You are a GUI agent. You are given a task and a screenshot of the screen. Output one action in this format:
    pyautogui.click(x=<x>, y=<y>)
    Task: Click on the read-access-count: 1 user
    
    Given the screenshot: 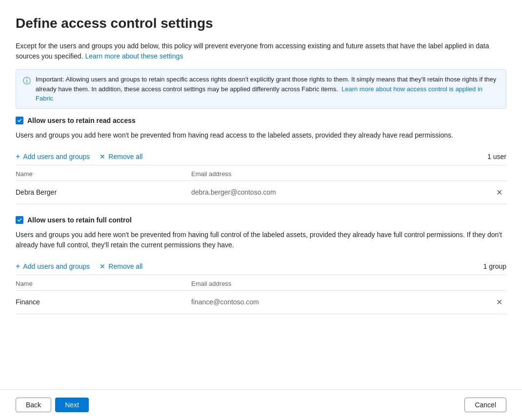 What is the action you would take?
    pyautogui.click(x=497, y=157)
    